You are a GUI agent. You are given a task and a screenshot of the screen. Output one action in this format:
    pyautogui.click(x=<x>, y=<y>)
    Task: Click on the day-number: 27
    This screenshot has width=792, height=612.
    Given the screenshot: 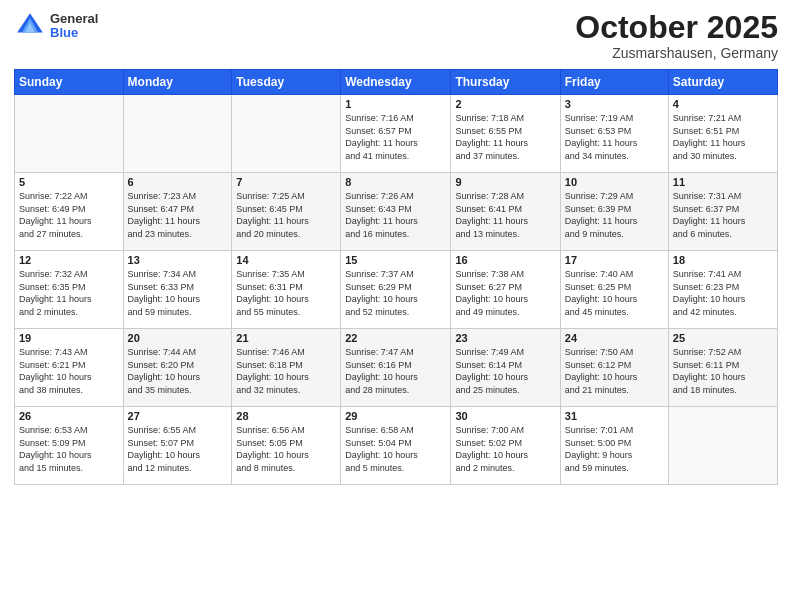 What is the action you would take?
    pyautogui.click(x=178, y=416)
    